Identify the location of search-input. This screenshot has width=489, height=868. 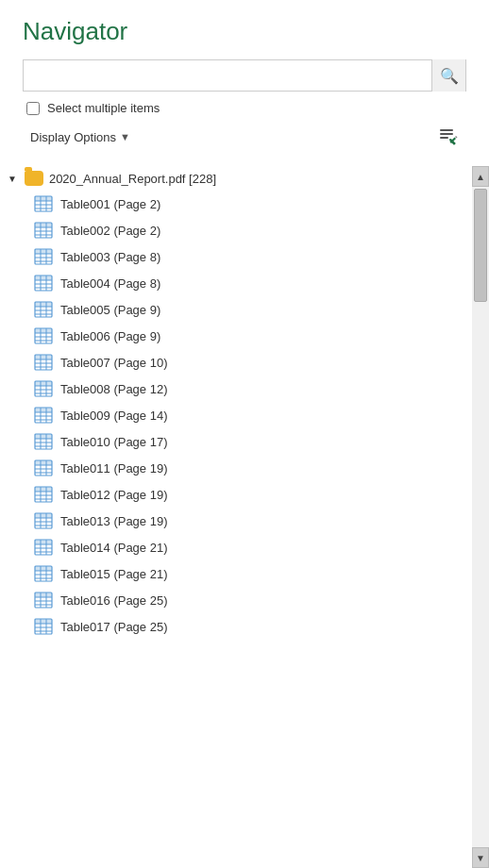
(228, 75).